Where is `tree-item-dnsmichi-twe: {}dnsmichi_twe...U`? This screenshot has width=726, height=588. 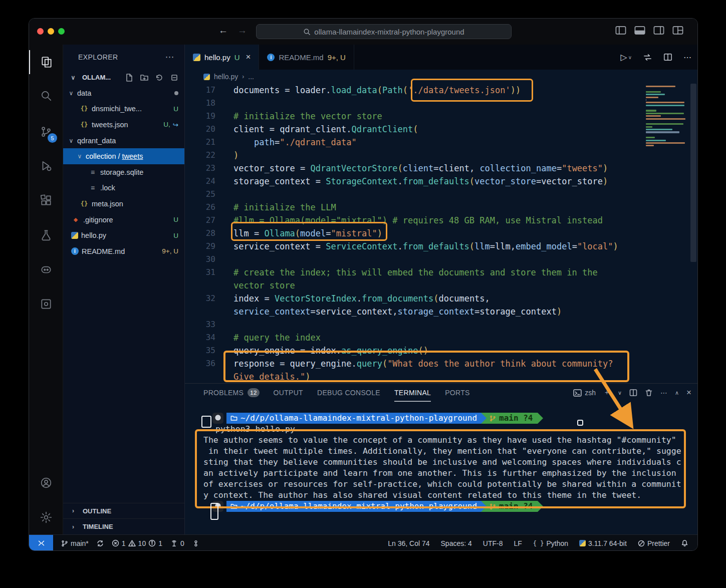
tree-item-dnsmichi-twe: {}dnsmichi_twe...U is located at coordinates (124, 109).